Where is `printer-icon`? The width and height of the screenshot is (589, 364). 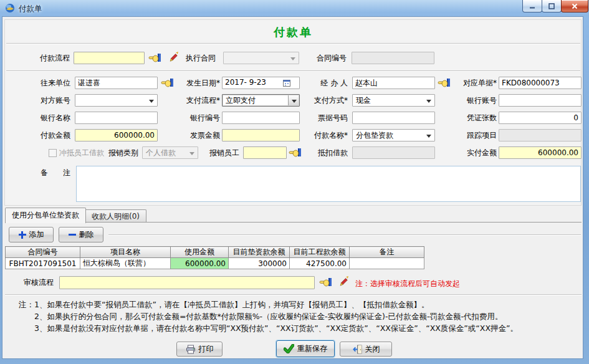
printer-icon is located at coordinates (191, 349).